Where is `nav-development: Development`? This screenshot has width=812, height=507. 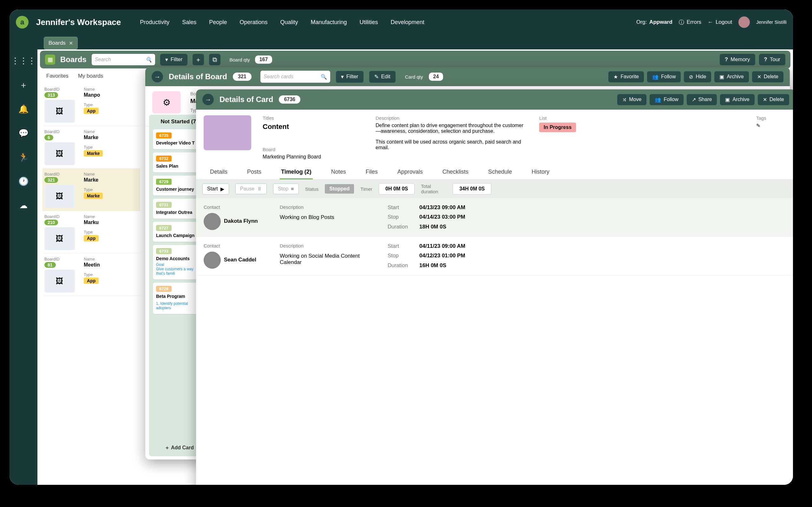
nav-development: Development is located at coordinates (408, 22).